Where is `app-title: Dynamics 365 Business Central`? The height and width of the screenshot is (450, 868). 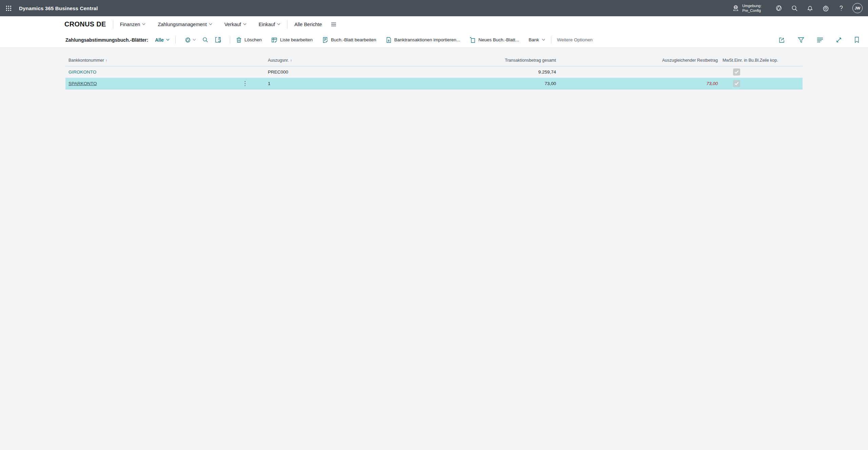 app-title: Dynamics 365 Business Central is located at coordinates (58, 8).